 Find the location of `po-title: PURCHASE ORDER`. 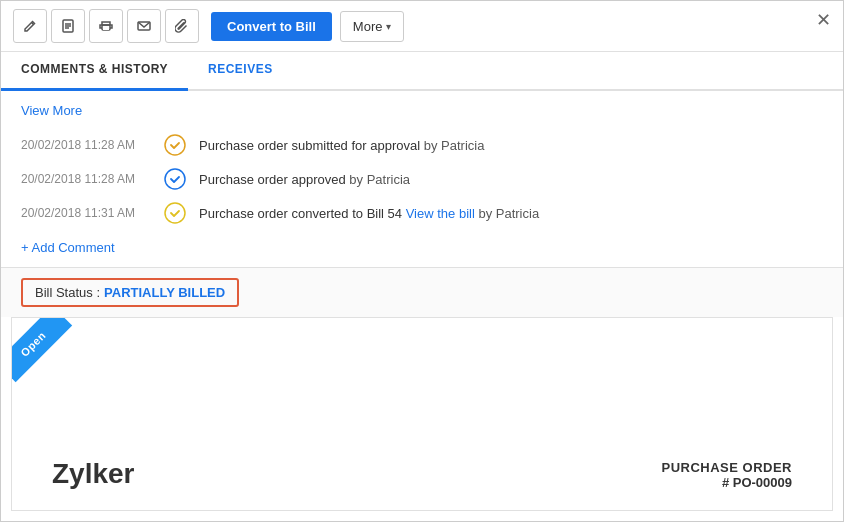

po-title: PURCHASE ORDER is located at coordinates (726, 468).